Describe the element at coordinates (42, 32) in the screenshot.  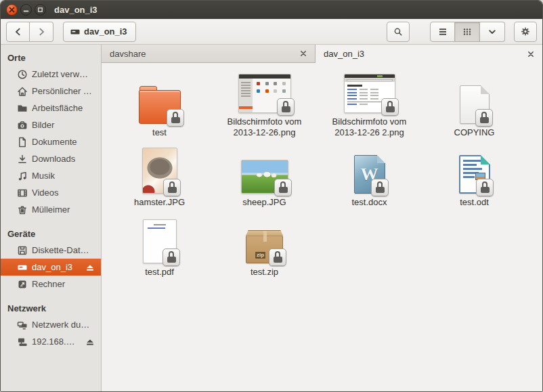
I see `forward-button` at that location.